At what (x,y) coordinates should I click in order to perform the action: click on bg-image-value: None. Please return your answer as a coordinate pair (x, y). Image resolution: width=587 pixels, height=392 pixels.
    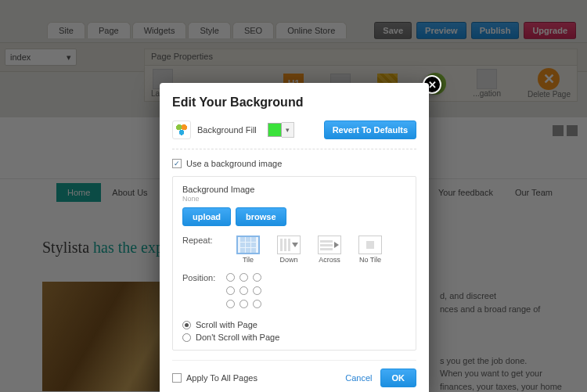
    Looking at the image, I should click on (294, 199).